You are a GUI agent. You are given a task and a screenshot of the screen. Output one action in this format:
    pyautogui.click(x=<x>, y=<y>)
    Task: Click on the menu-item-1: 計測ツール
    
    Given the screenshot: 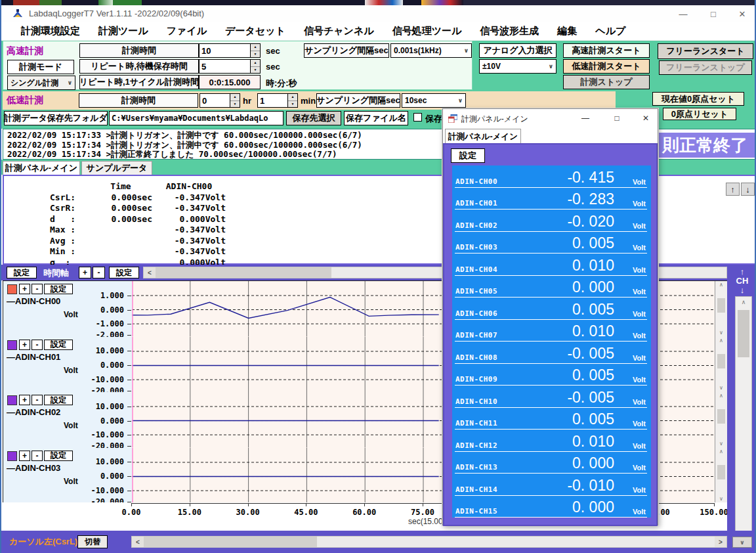 What is the action you would take?
    pyautogui.click(x=123, y=32)
    